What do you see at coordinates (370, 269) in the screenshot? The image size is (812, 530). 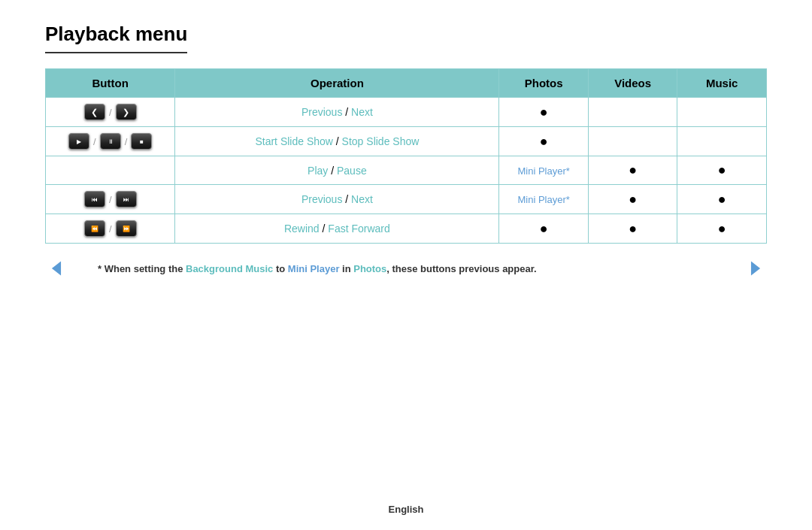 I see `photos-link: Photos` at bounding box center [370, 269].